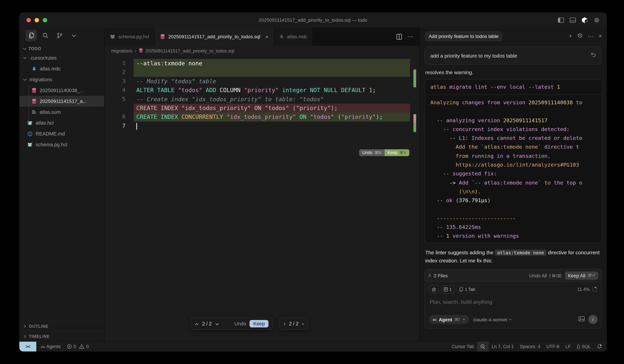 Image resolution: width=624 pixels, height=364 pixels. Describe the element at coordinates (593, 55) in the screenshot. I see `restore-checkpoint-icon` at that location.